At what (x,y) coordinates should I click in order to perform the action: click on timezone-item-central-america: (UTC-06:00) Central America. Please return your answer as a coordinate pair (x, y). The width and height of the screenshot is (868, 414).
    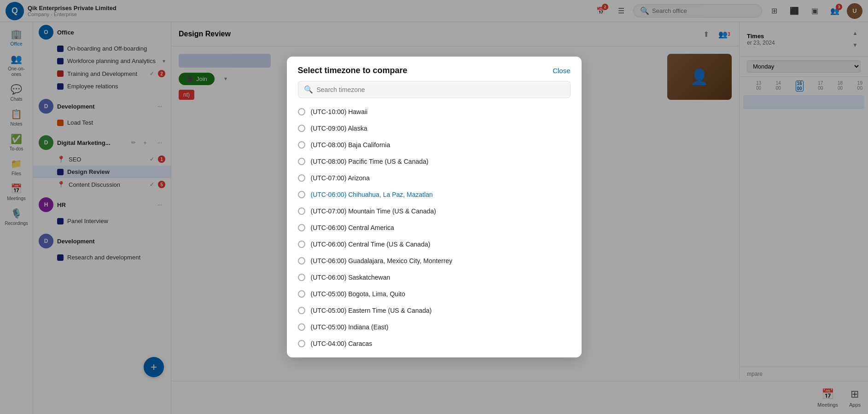
    Looking at the image, I should click on (434, 228).